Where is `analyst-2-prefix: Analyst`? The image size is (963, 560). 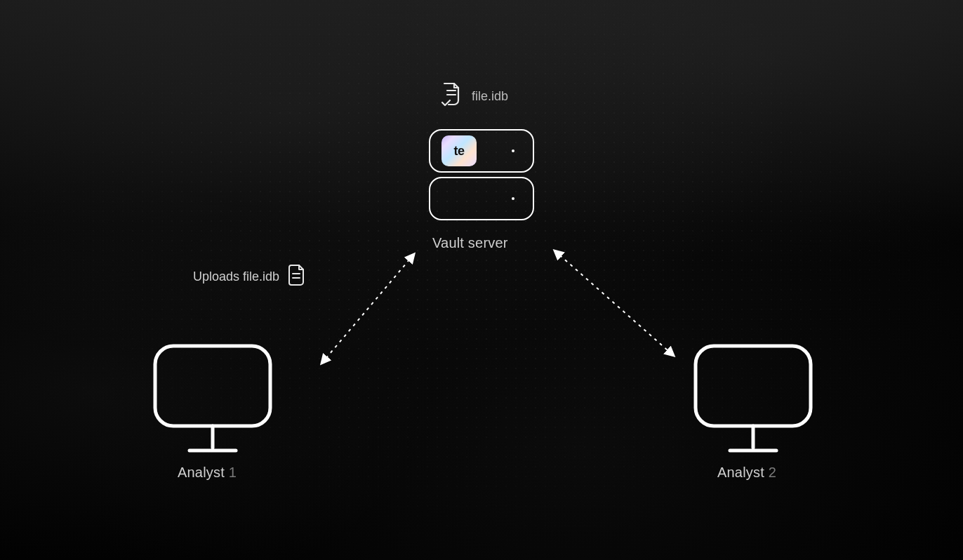 analyst-2-prefix: Analyst is located at coordinates (743, 472).